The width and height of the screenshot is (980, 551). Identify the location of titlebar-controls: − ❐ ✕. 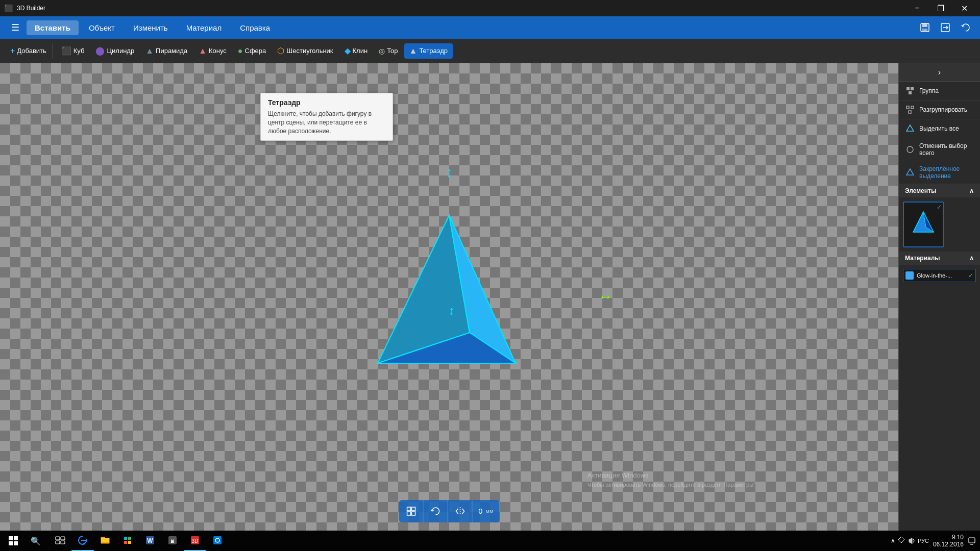
(941, 8).